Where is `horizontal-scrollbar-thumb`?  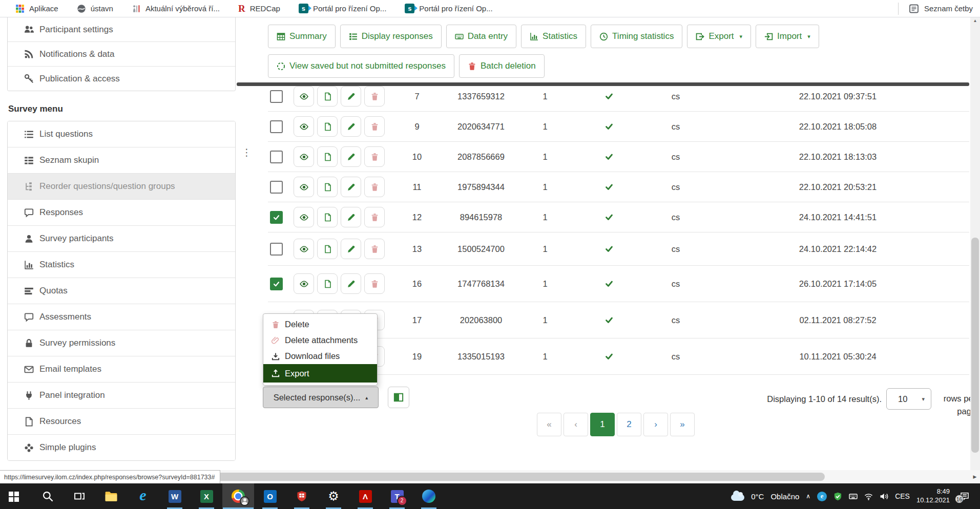
horizontal-scrollbar-thumb is located at coordinates (510, 477).